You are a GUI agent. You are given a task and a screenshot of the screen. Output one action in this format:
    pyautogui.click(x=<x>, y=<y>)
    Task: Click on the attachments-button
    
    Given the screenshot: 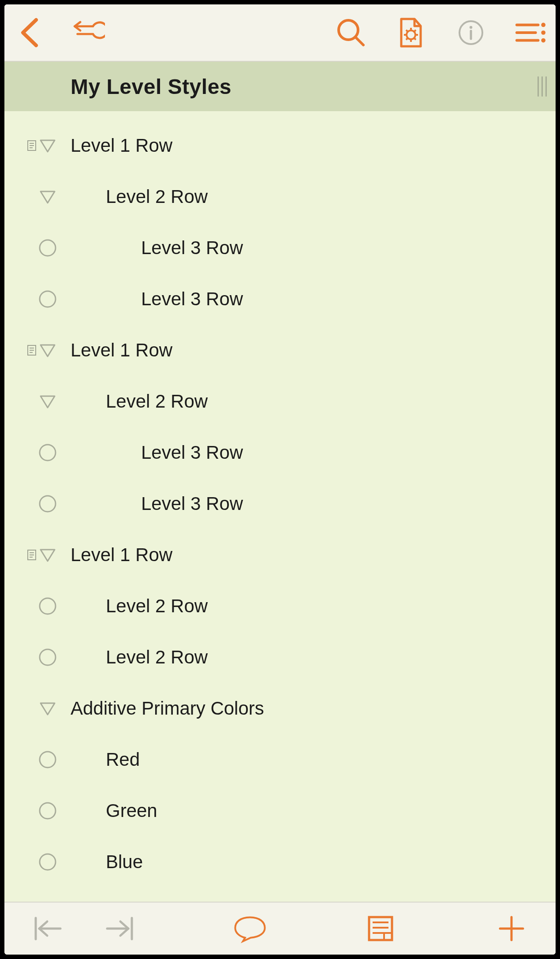 What is the action you would take?
    pyautogui.click(x=381, y=929)
    